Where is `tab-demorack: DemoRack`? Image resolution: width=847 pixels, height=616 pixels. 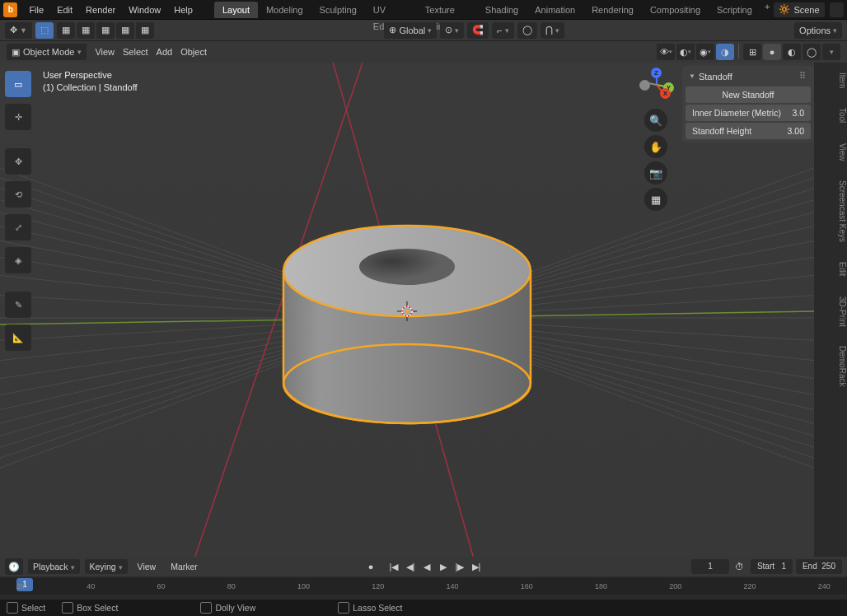 tab-demorack: DemoRack is located at coordinates (831, 366).